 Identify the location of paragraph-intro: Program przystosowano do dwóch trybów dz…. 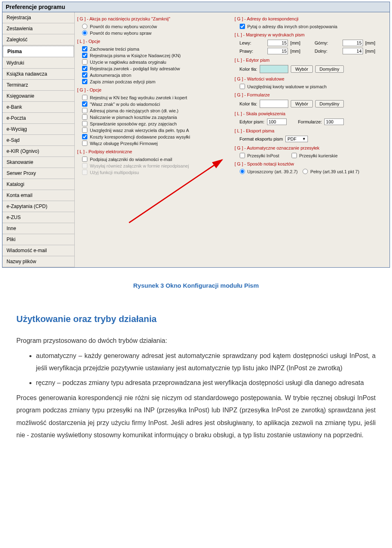
(196, 341).